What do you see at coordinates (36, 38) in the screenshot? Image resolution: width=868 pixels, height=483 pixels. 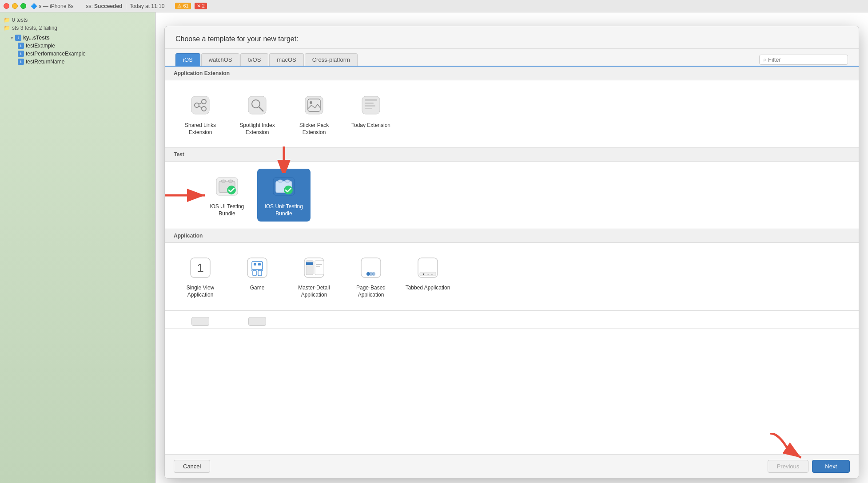 I see `sidebar-group-label: ky...sTests` at bounding box center [36, 38].